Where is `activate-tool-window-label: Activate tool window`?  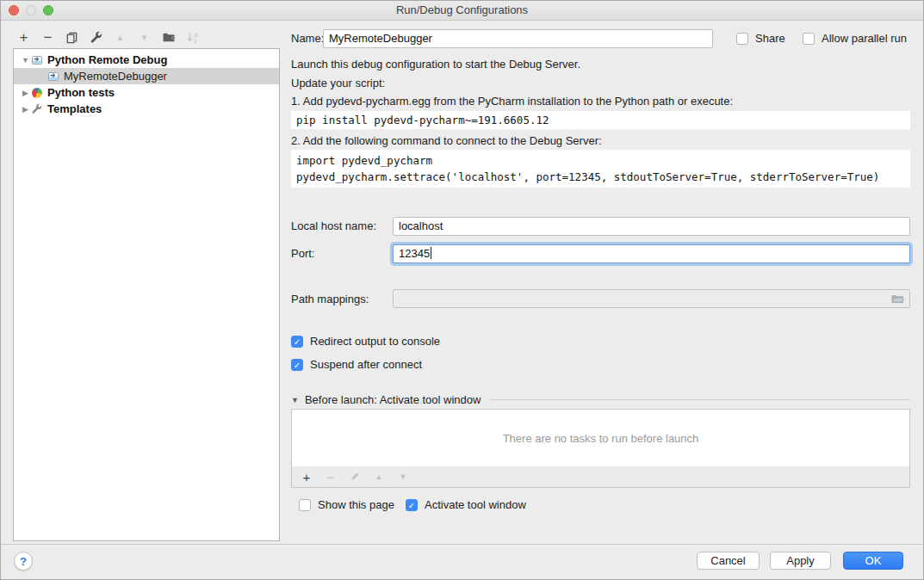 activate-tool-window-label: Activate tool window is located at coordinates (475, 504).